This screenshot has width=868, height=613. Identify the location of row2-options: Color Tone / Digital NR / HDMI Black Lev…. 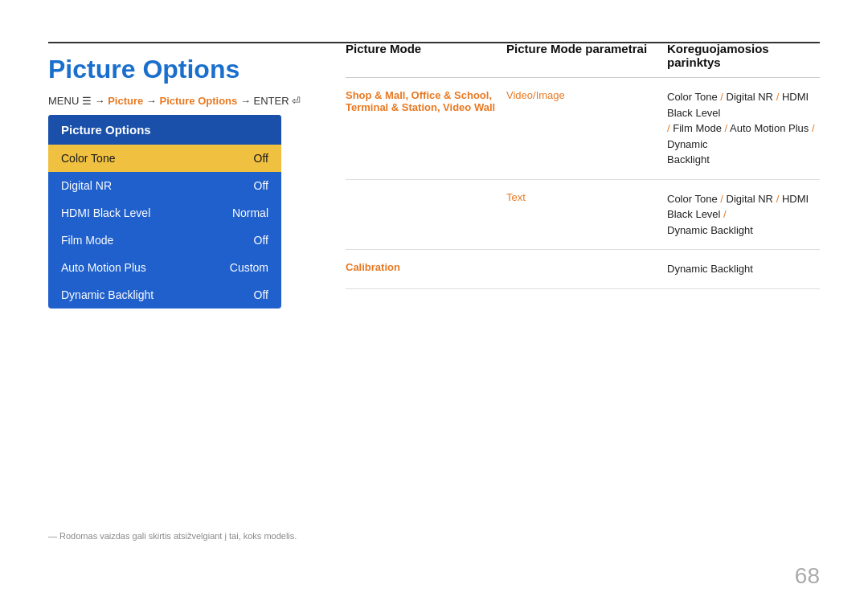
(743, 215).